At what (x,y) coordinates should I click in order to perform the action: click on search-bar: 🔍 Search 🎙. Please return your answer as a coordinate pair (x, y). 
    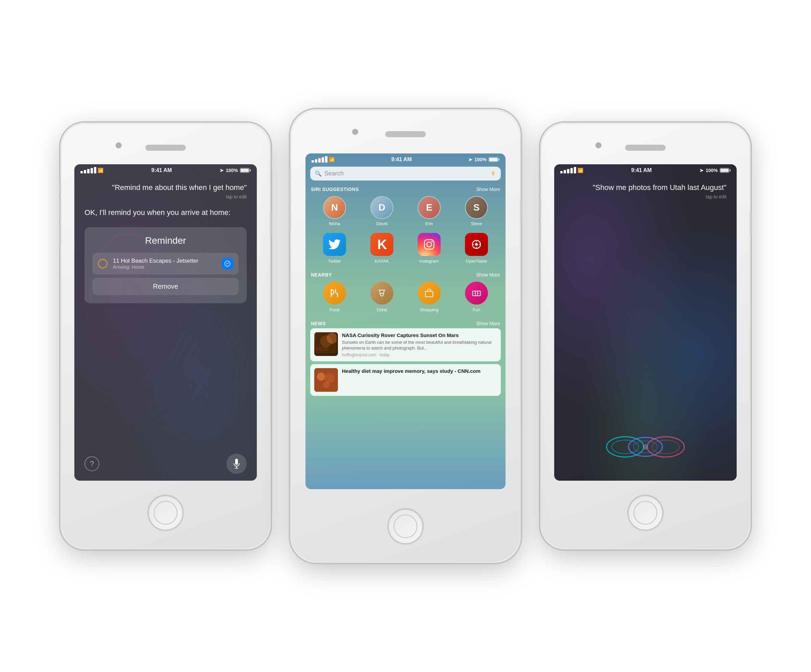
    Looking at the image, I should click on (406, 173).